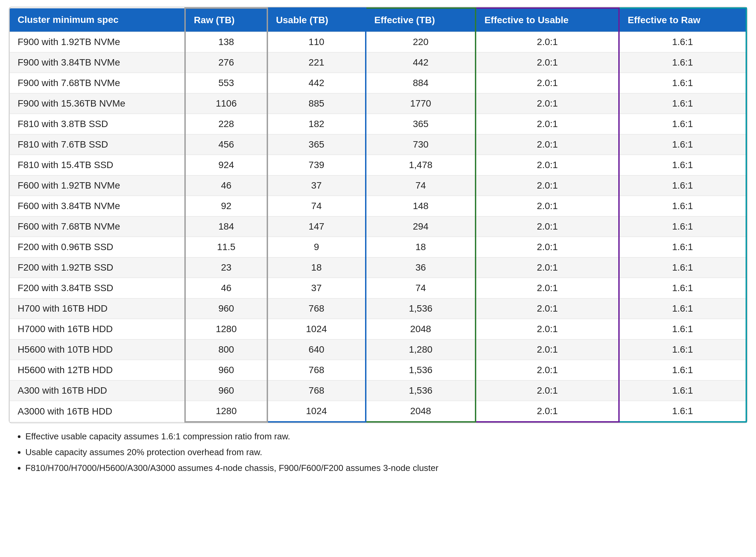  I want to click on cell-spec: H700 with 16TB HDD, so click(97, 309).